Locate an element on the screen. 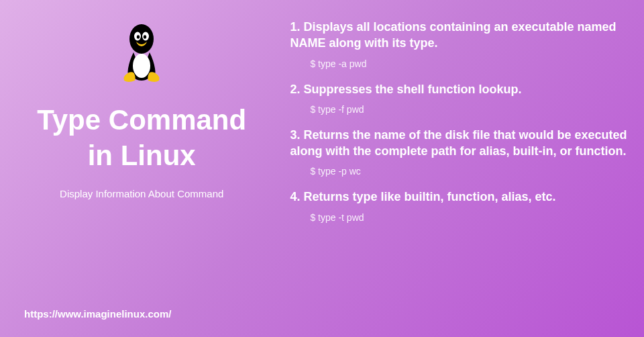 This screenshot has width=644, height=337. list-item: 3. Returns the name of the disk file tha… is located at coordinates (460, 152).